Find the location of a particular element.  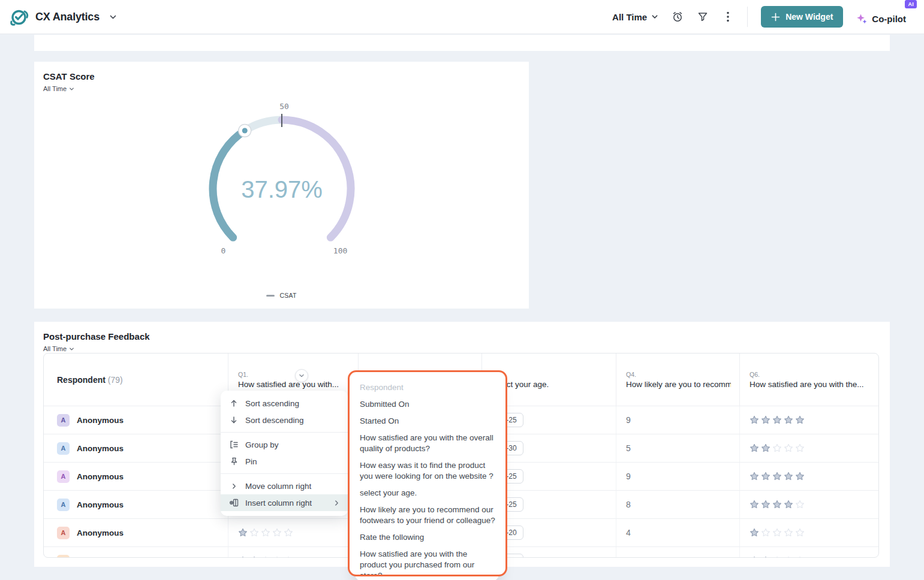

pin-icon is located at coordinates (234, 461).